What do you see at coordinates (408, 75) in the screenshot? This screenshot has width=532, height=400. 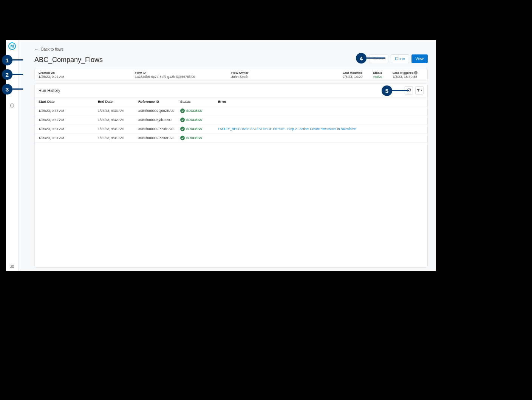 I see `info-last-triggered: Last Triggeredi 7/3/23, 18:30:38` at bounding box center [408, 75].